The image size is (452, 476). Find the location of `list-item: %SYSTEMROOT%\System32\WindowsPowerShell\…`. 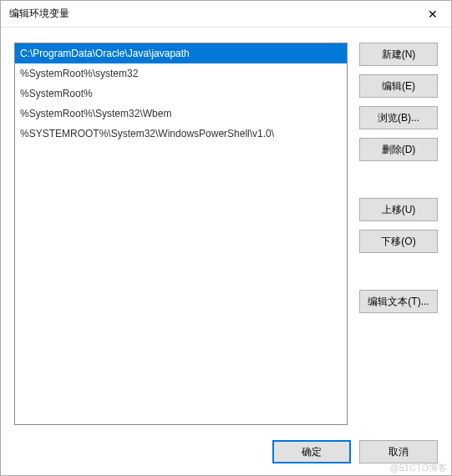

list-item: %SYSTEMROOT%\System32\WindowsPowerShell\… is located at coordinates (180, 134).